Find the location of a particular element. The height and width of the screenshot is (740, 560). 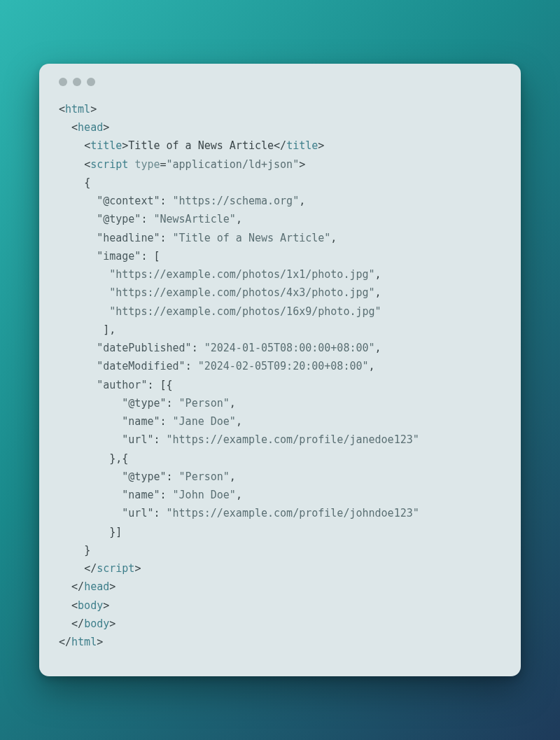

window-titlebar is located at coordinates (280, 82).